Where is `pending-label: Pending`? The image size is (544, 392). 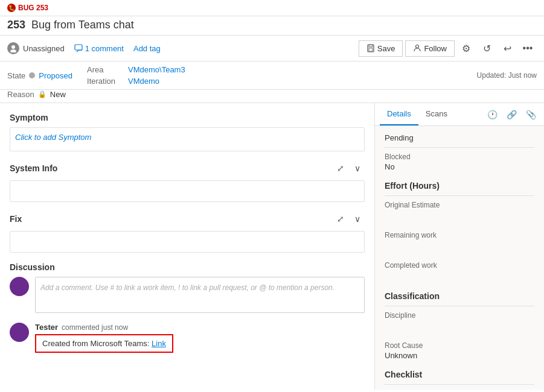
pending-label: Pending is located at coordinates (459, 138).